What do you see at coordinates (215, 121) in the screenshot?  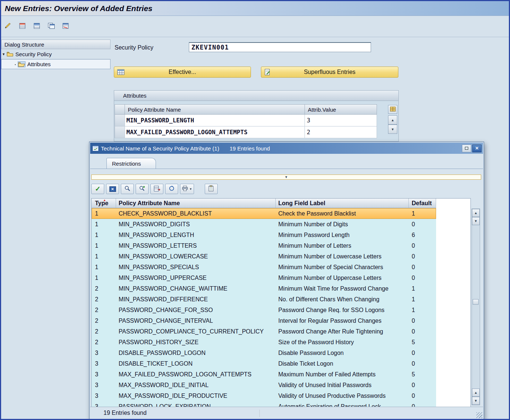 I see `attribute-name-cell: MIN_PASSWORD_LENGTH` at bounding box center [215, 121].